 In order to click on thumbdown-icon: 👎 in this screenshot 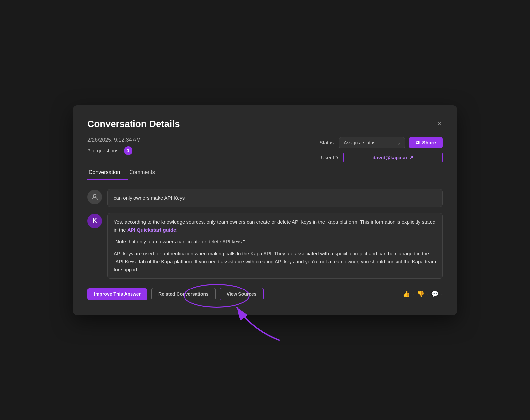, I will do `click(421, 294)`.